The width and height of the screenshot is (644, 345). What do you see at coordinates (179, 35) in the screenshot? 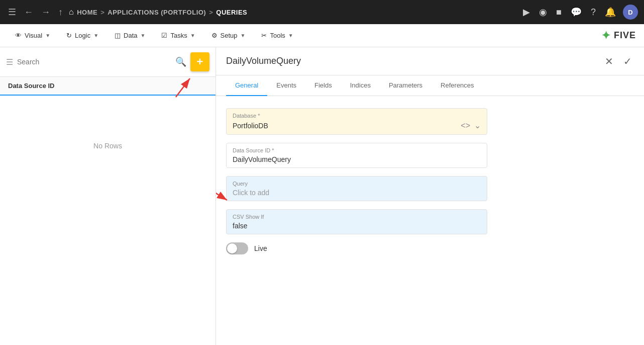
I see `tasks-label: Tasks` at bounding box center [179, 35].